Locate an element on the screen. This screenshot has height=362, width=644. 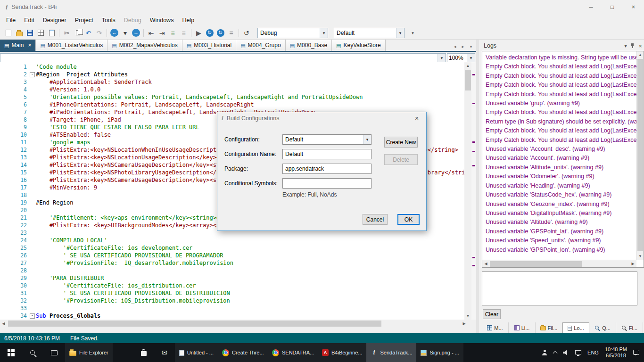
menu-item-designer: Designer is located at coordinates (55, 20).